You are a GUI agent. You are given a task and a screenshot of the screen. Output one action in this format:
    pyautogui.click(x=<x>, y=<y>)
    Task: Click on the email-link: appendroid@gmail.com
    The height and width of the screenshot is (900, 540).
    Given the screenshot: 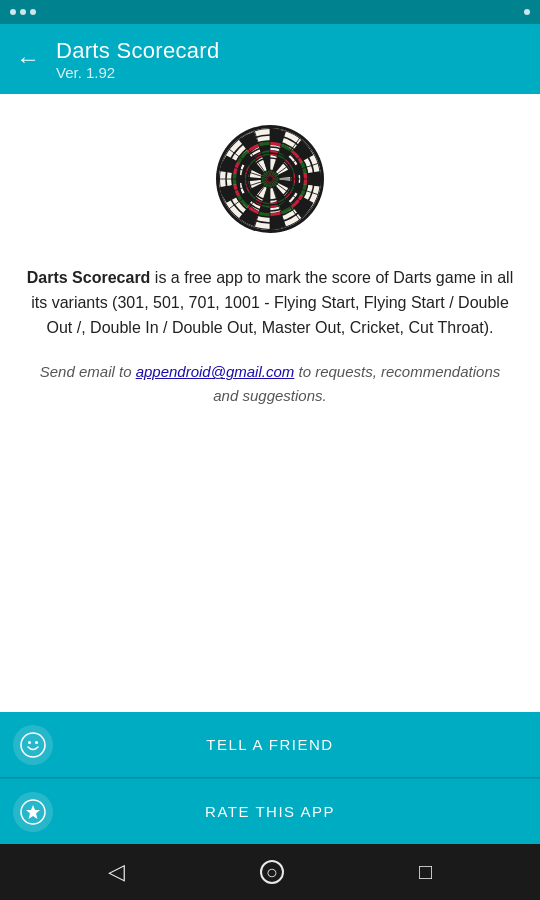 What is the action you would take?
    pyautogui.click(x=216, y=372)
    